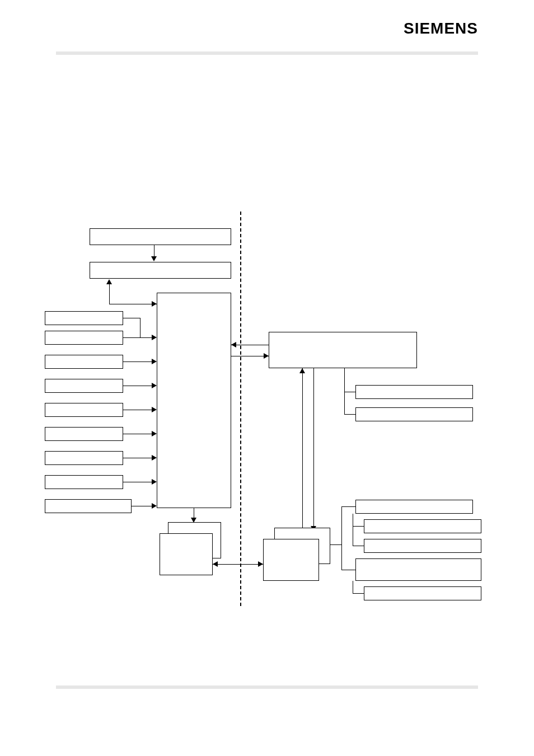 The width and height of the screenshot is (534, 756). What do you see at coordinates (160, 270) in the screenshot?
I see `box-second-wide` at bounding box center [160, 270].